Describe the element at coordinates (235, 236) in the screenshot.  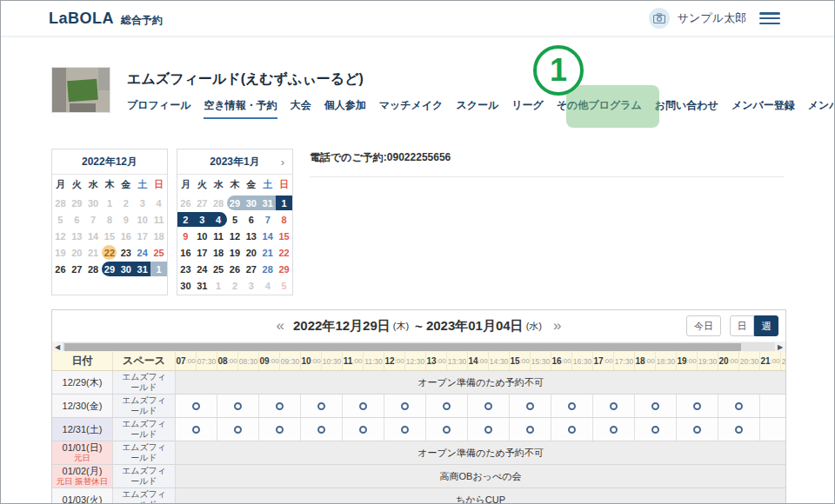
I see `calendar-day: 12` at that location.